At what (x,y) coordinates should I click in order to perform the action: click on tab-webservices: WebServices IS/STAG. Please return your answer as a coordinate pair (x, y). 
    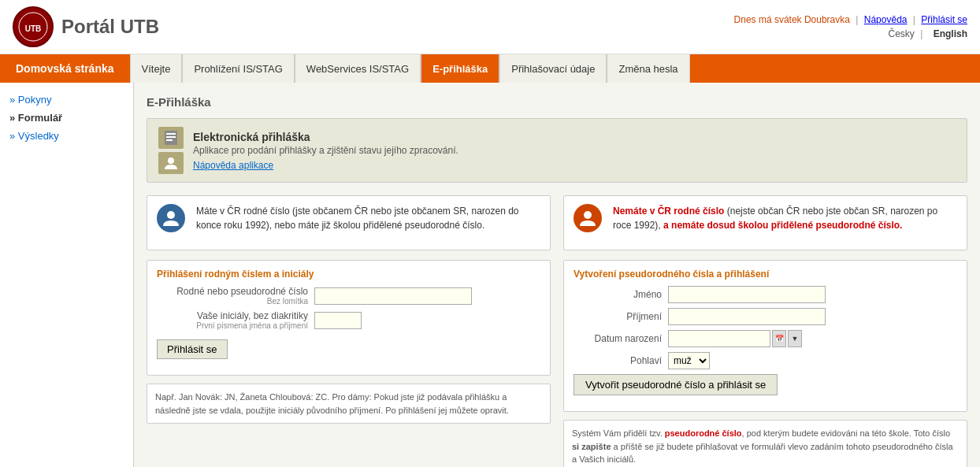
    Looking at the image, I should click on (358, 69).